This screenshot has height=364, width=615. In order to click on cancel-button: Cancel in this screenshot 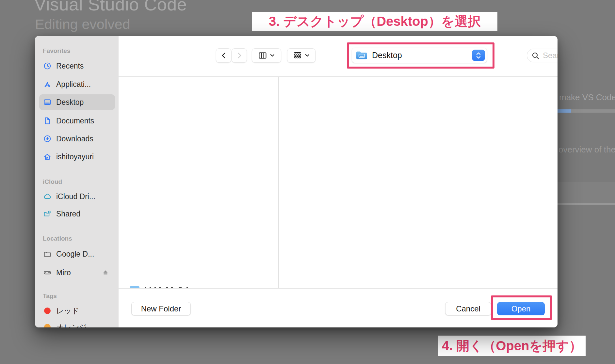, I will do `click(468, 309)`.